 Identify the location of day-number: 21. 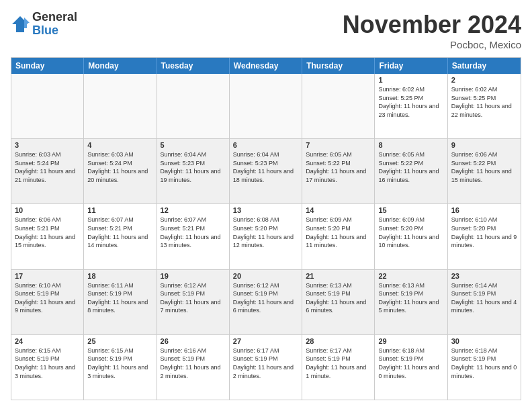
(339, 276).